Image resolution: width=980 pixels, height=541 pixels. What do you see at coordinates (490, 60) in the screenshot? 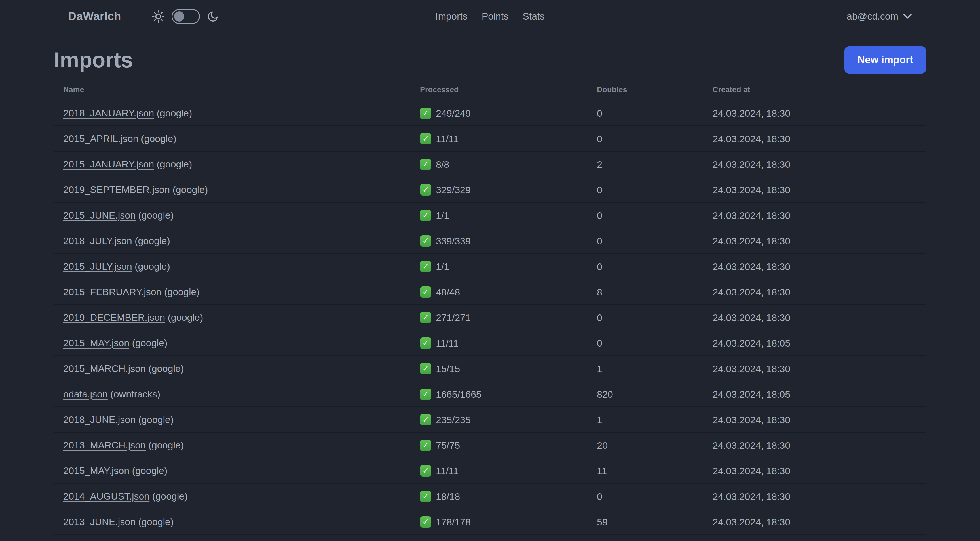
I see `page-head: Imports New import` at bounding box center [490, 60].